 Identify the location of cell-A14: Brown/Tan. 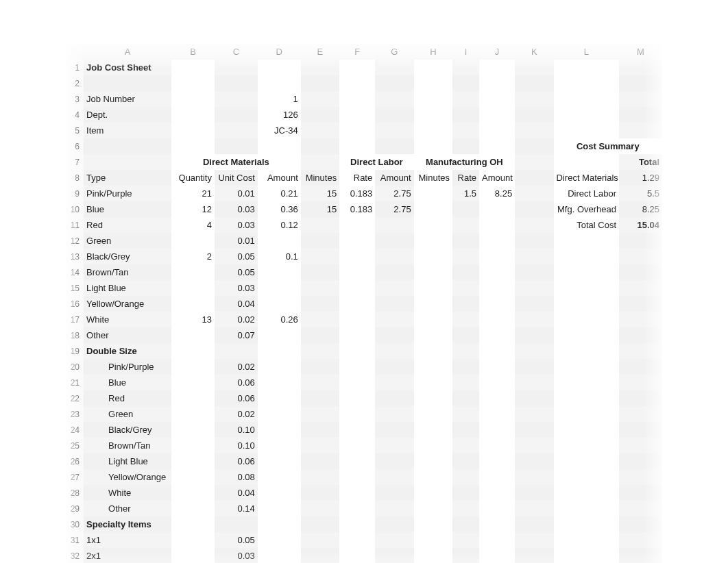
(128, 273).